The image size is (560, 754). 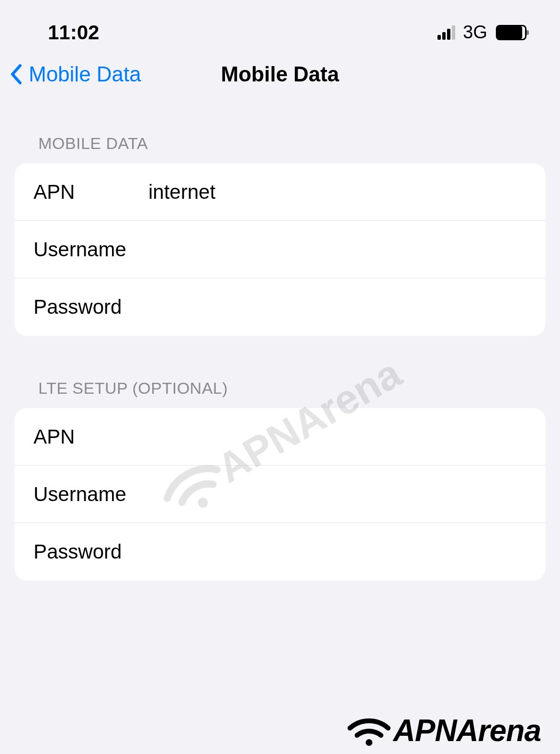 What do you see at coordinates (74, 33) in the screenshot?
I see `status-time: 11:02` at bounding box center [74, 33].